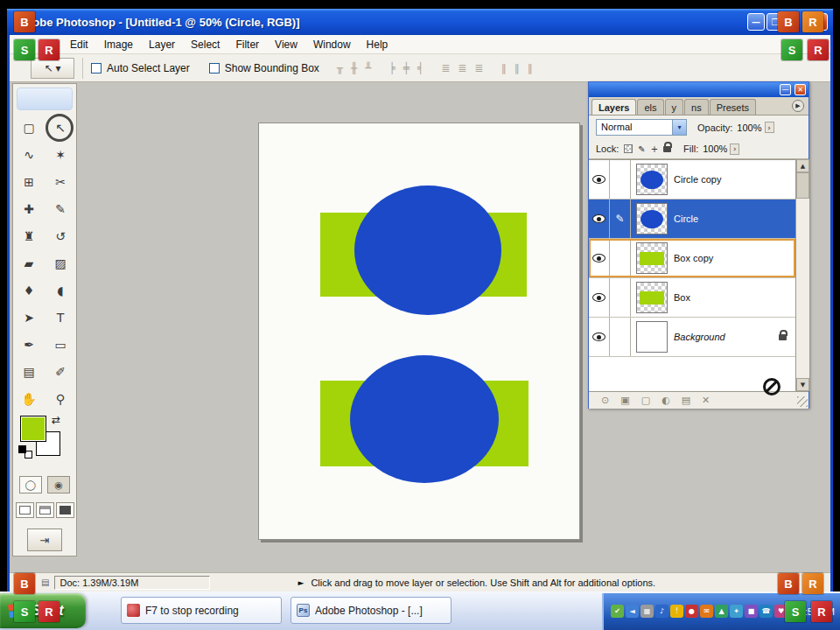 The height and width of the screenshot is (630, 840). Describe the element at coordinates (628, 149) in the screenshot. I see `lock-transparency-icon` at that location.